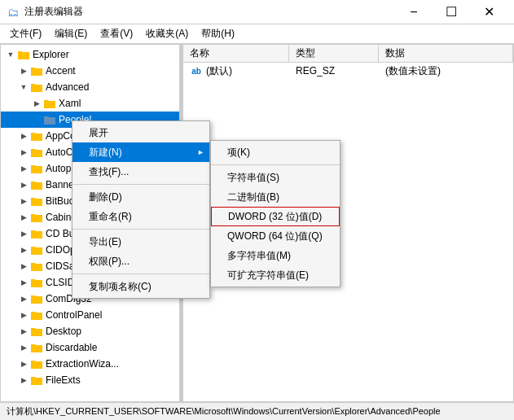 Image resolution: width=514 pixels, height=420 pixels. What do you see at coordinates (60, 282) in the screenshot?
I see `tree-label-clsid: CLSID` at bounding box center [60, 282].